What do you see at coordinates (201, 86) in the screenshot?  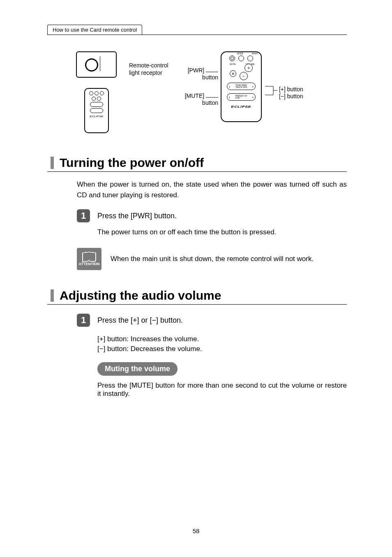 I see `callouts-left: [PWR] button [MUTE] button` at bounding box center [201, 86].